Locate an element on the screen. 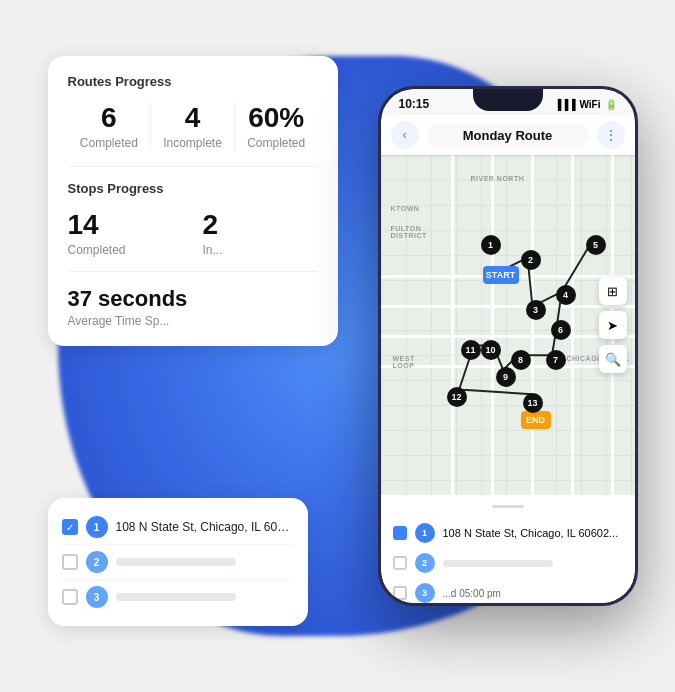 The image size is (675, 692). stop-list-card: 1 108 N State St, Chicago, IL 60602... 2… is located at coordinates (178, 562).